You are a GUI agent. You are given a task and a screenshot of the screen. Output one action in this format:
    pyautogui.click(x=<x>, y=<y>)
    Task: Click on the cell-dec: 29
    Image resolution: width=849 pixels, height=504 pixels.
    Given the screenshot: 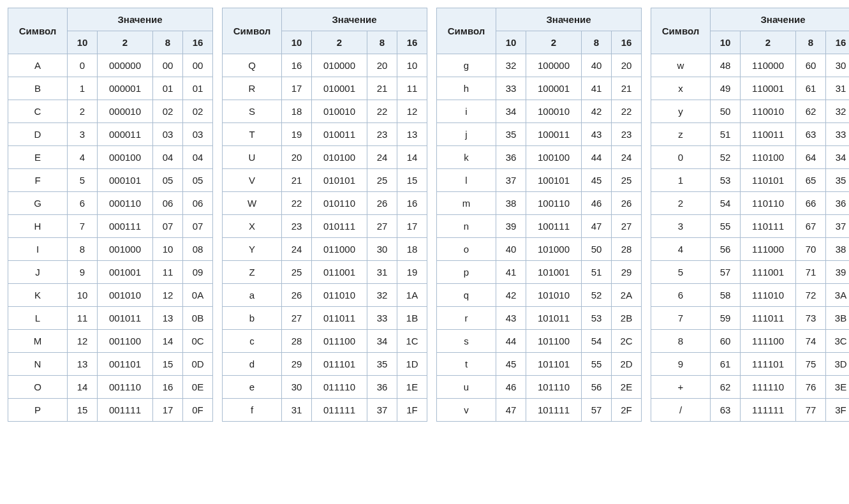 What is the action you would take?
    pyautogui.click(x=297, y=364)
    